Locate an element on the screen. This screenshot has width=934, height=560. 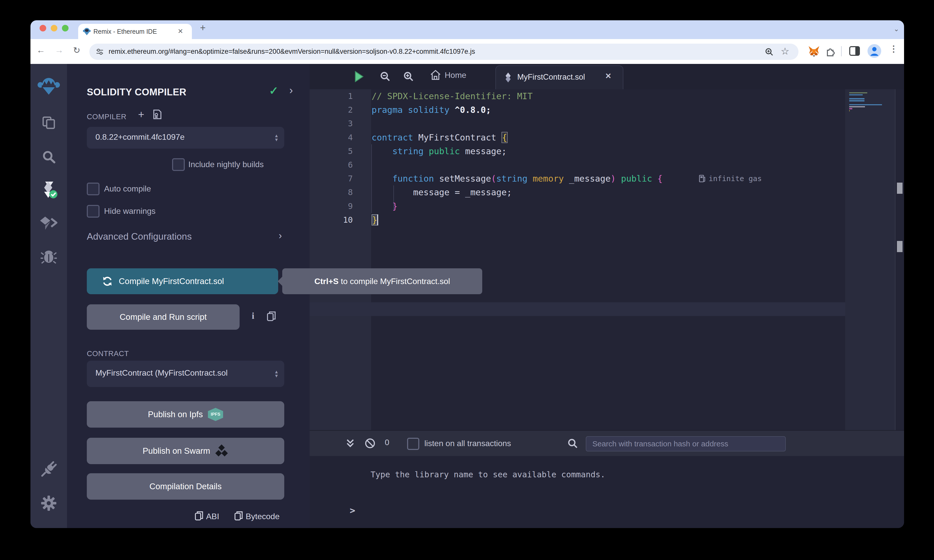
license-file-icon is located at coordinates (157, 114).